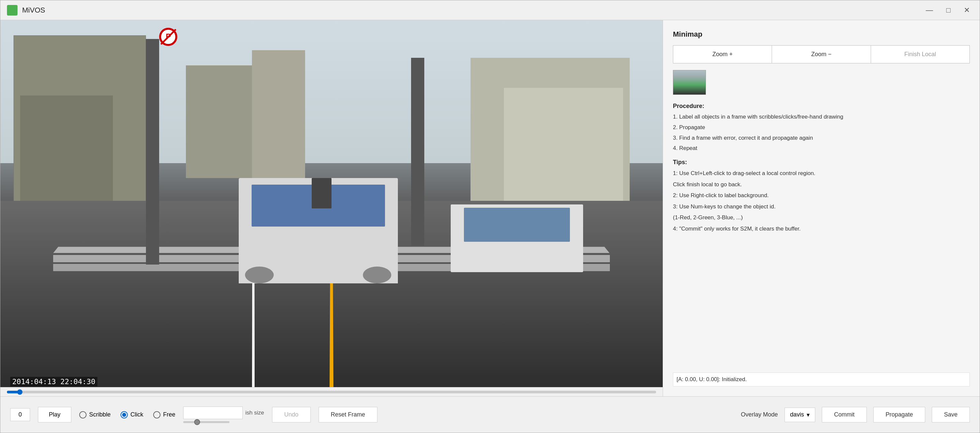 The height and width of the screenshot is (433, 980). I want to click on procedure-title: Procedure:, so click(821, 106).